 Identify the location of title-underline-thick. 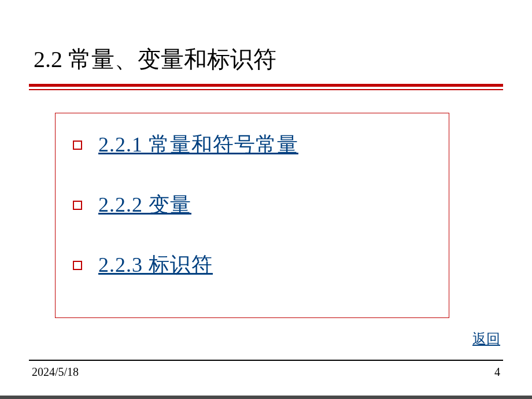
(266, 86).